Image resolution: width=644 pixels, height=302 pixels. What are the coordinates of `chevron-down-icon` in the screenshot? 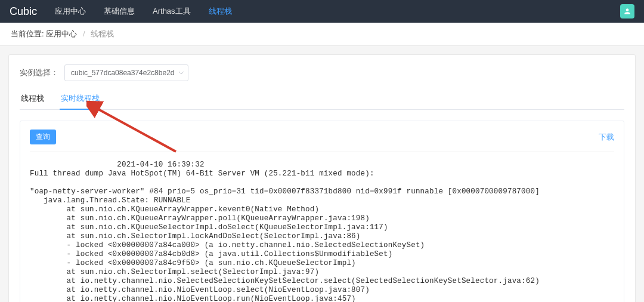 It's located at (181, 73).